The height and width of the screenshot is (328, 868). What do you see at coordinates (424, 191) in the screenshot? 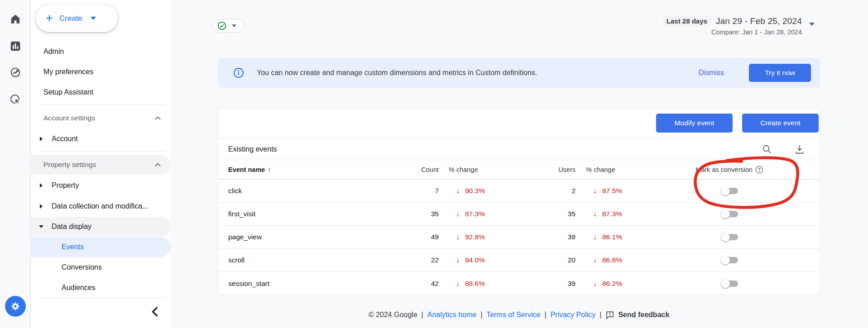
I see `count-cell: 7` at bounding box center [424, 191].